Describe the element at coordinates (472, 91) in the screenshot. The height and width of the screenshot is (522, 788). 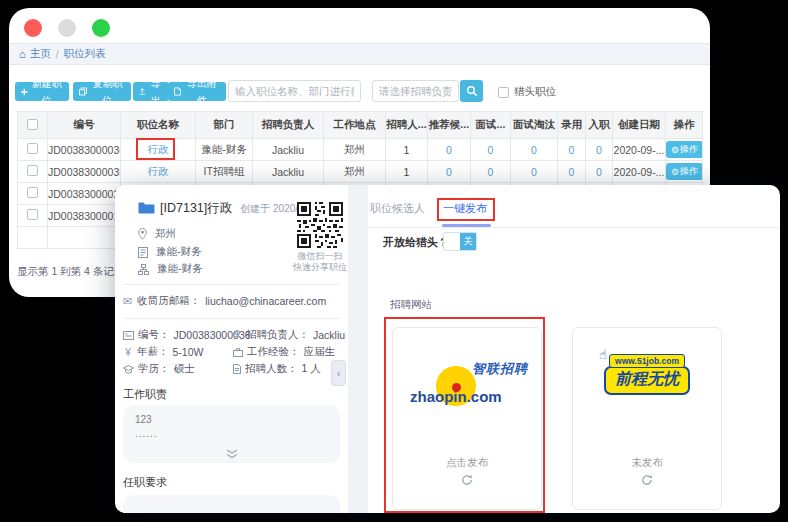
I see `search-icon` at that location.